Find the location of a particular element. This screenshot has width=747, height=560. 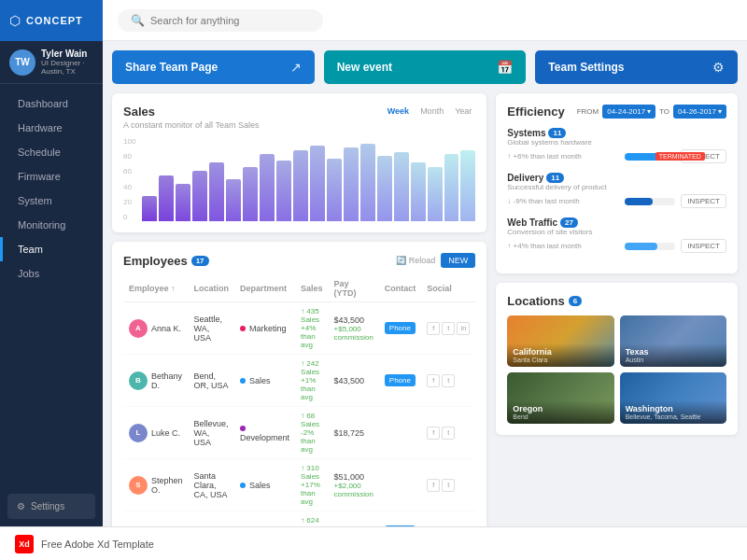

sidebar-item-firmware: Firmware is located at coordinates (51, 176).